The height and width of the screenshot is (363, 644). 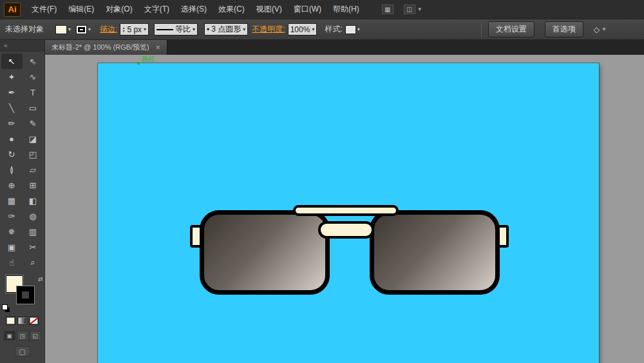 I want to click on fill-swatch, so click(x=61, y=30).